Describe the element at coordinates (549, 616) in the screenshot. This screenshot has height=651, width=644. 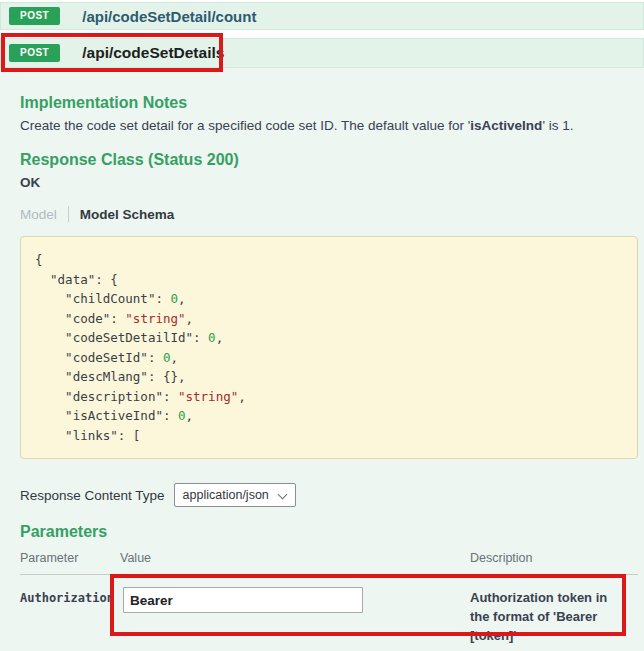
I see `parameter-description: Authorization token in the format of 'Be…` at that location.